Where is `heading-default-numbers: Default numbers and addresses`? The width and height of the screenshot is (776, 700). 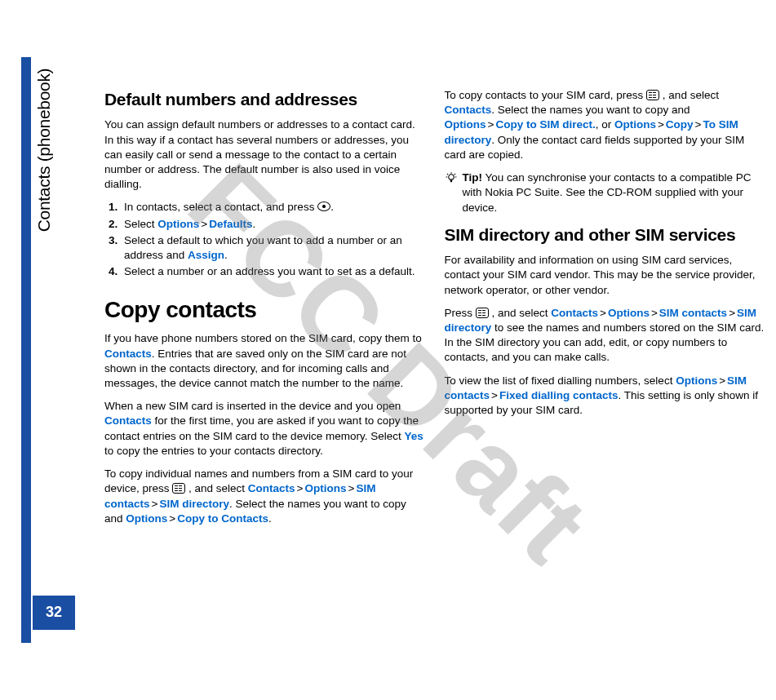 heading-default-numbers: Default numbers and addresses is located at coordinates (264, 100).